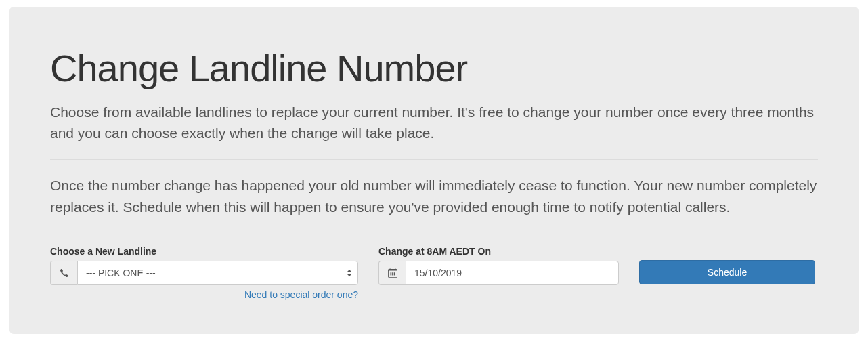  Describe the element at coordinates (434, 196) in the screenshot. I see `info-text: Once the number change has happened your…` at that location.